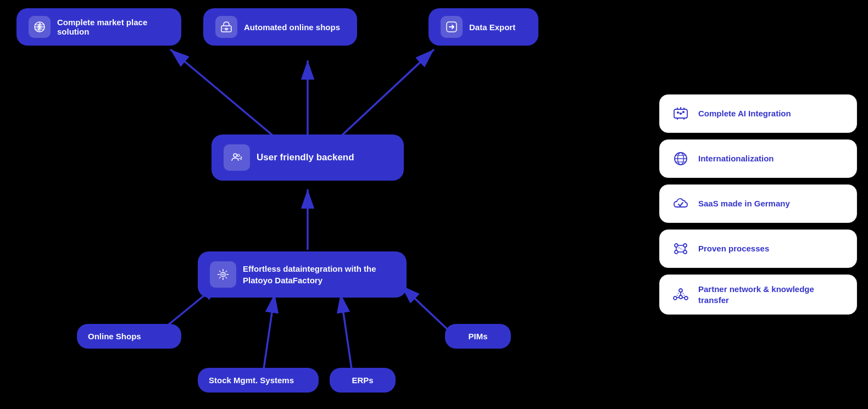 This screenshot has height=409, width=868. What do you see at coordinates (758, 249) in the screenshot?
I see `sidebar-card-processes: Proven processes` at bounding box center [758, 249].